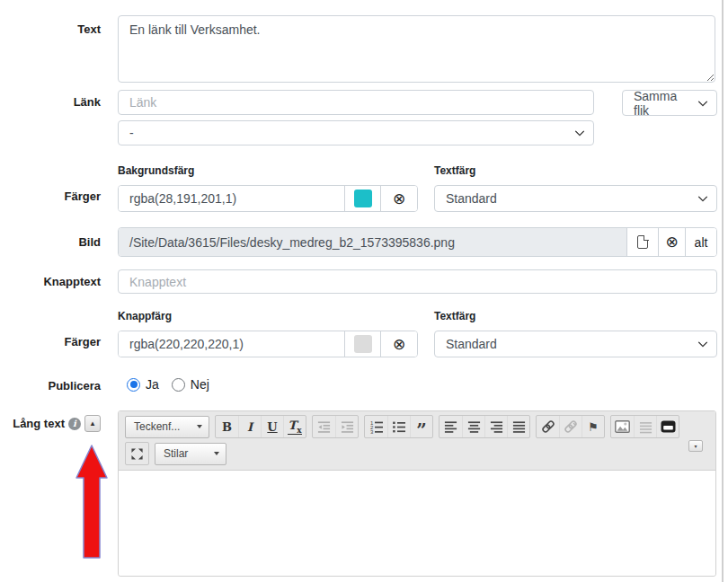 The height and width of the screenshot is (582, 728). I want to click on collapse-section-button: ▴, so click(93, 424).